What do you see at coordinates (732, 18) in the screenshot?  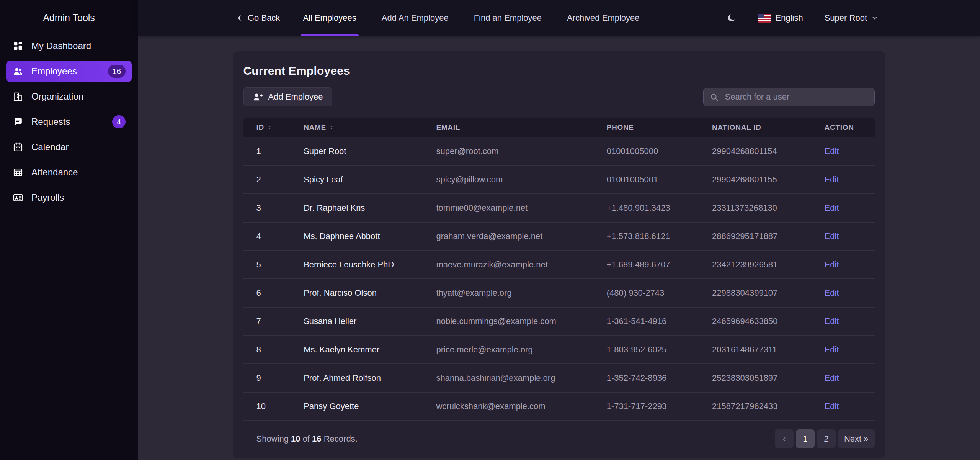 I see `theme-toggle-button` at bounding box center [732, 18].